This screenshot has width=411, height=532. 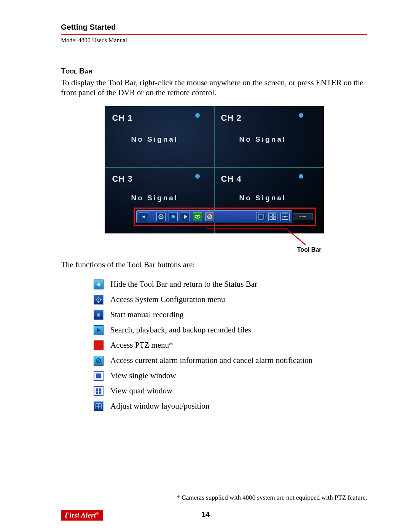 What do you see at coordinates (231, 345) in the screenshot?
I see `list-item: Access PTZ menu*` at bounding box center [231, 345].